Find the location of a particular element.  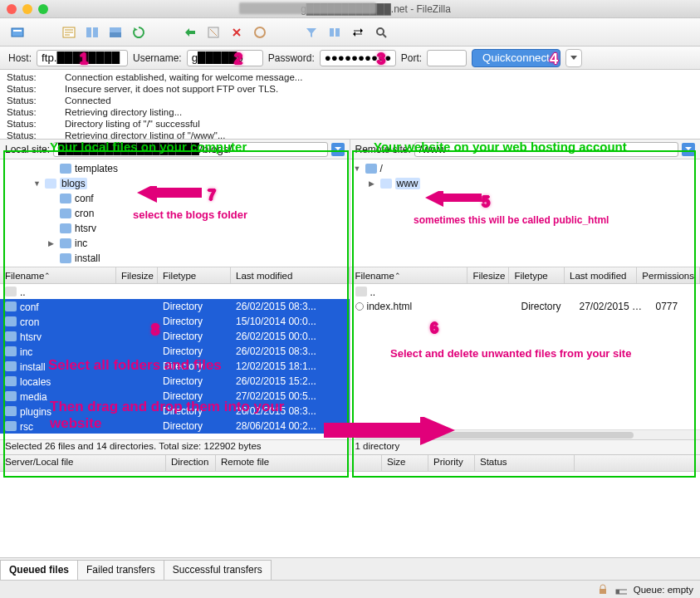

tree-row: ▼ / is located at coordinates (526, 169).